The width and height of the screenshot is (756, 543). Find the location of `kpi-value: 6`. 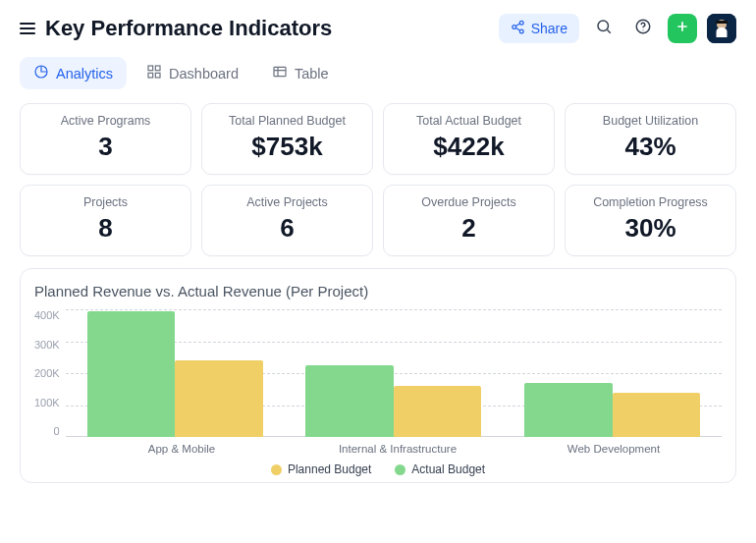

kpi-value: 6 is located at coordinates (287, 228).